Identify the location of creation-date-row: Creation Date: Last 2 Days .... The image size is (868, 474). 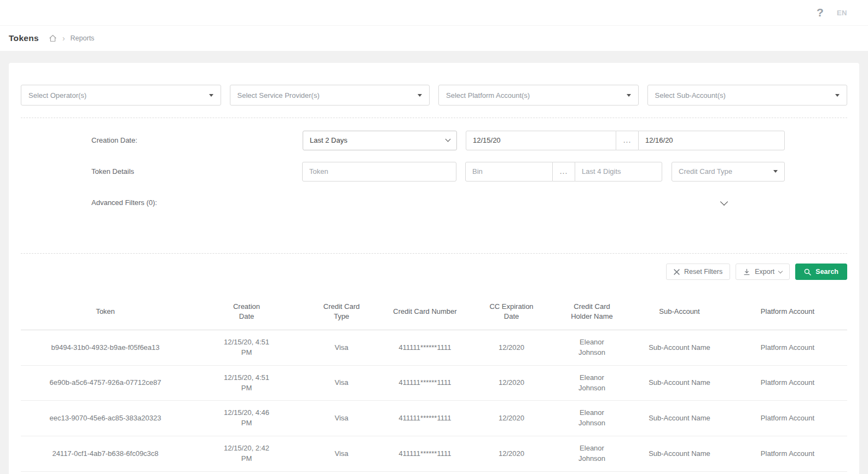
(403, 140).